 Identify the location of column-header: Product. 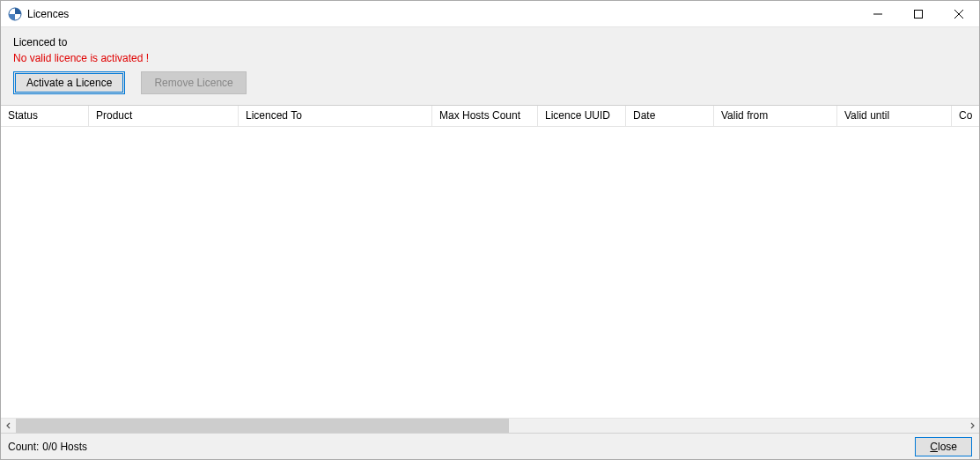
(164, 116).